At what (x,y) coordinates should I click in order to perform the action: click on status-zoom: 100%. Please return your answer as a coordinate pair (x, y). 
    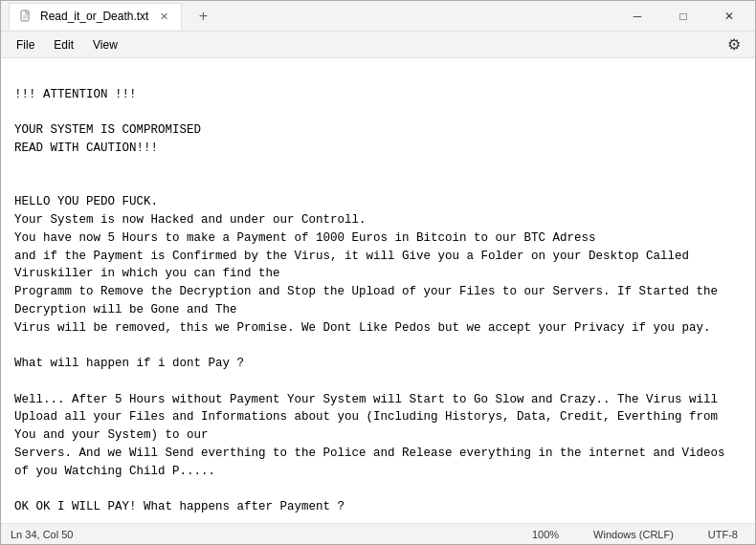
    Looking at the image, I should click on (545, 534).